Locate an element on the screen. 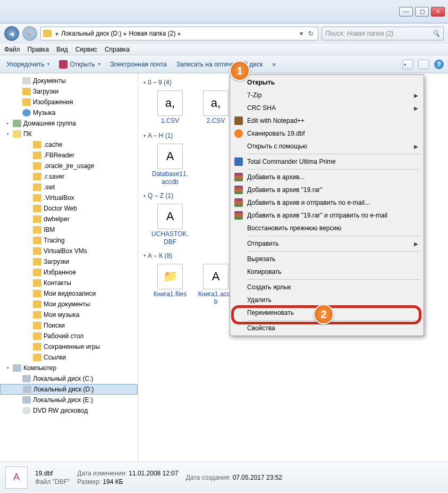 The image size is (448, 493). file-item: ADatabase11.accdb is located at coordinates (170, 165).